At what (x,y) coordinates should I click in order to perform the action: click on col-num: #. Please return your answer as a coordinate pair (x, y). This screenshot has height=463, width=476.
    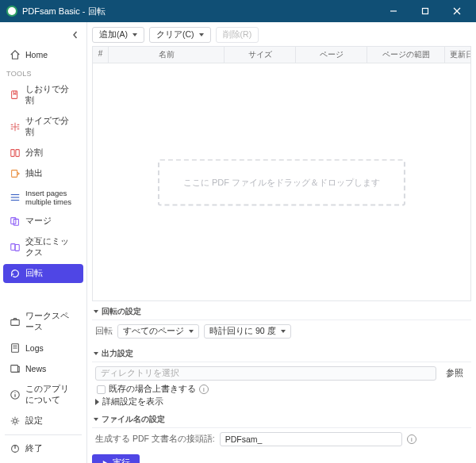
    Looking at the image, I should click on (101, 55).